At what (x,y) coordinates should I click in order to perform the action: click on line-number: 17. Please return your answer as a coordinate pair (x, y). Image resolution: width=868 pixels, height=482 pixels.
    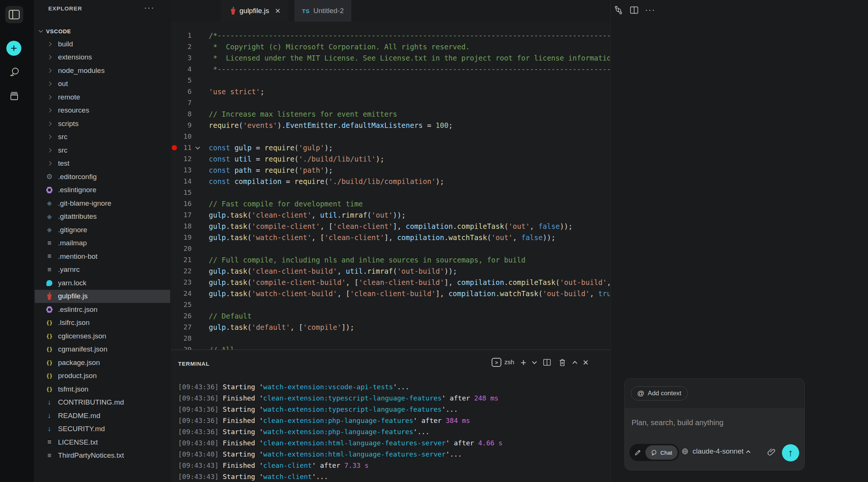
    Looking at the image, I should click on (181, 215).